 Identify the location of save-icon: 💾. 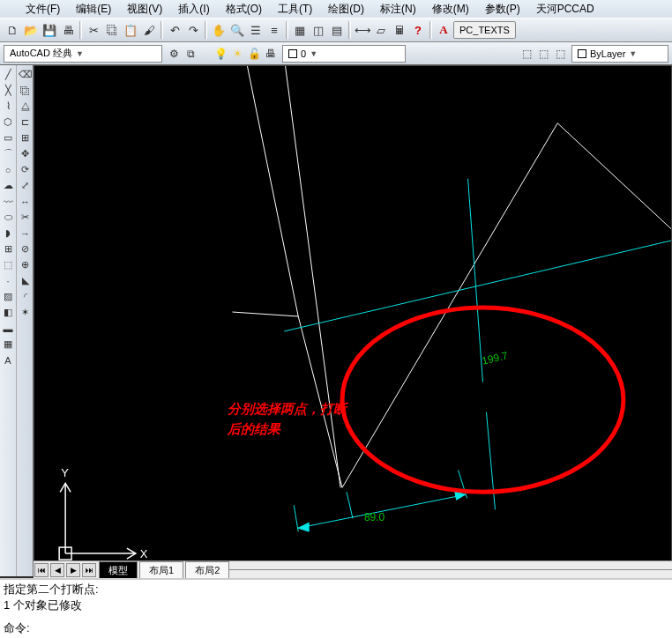
(49, 30).